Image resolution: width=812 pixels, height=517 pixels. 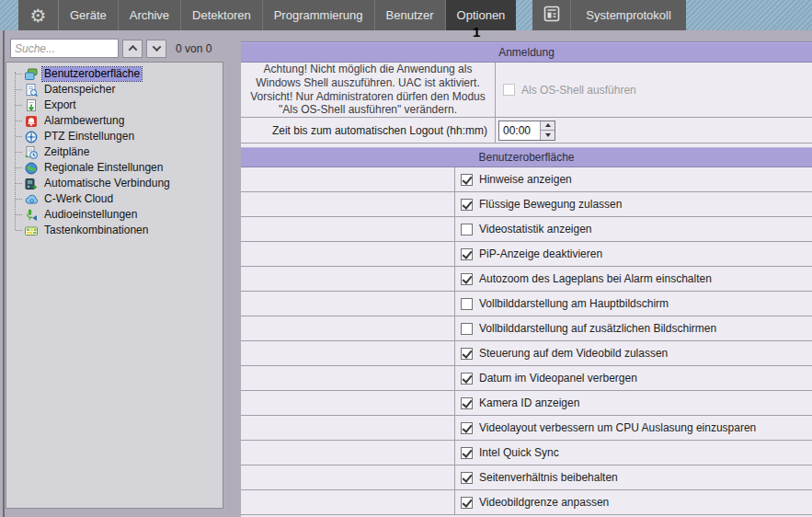 What do you see at coordinates (587, 279) in the screenshot?
I see `option-autozoom-des-lageplans-bei-alarm-einschalten: Autozoom des Lageplans bei Alarm einscha…` at bounding box center [587, 279].